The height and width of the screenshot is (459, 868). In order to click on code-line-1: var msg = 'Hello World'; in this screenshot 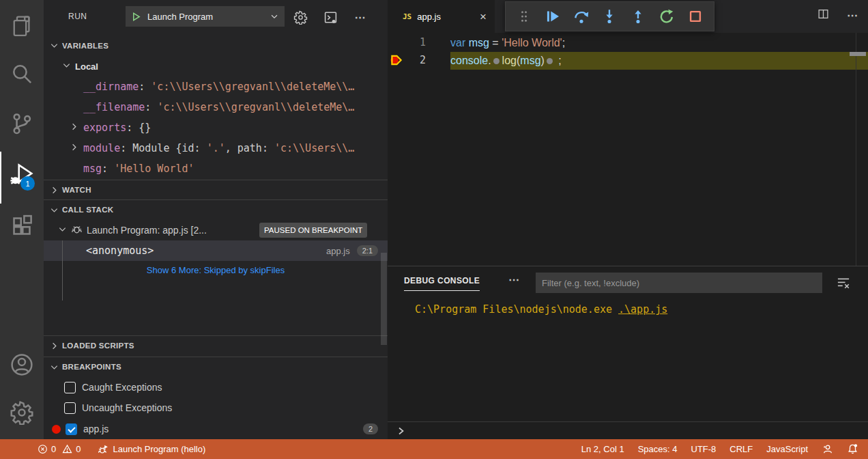, I will do `click(508, 43)`.